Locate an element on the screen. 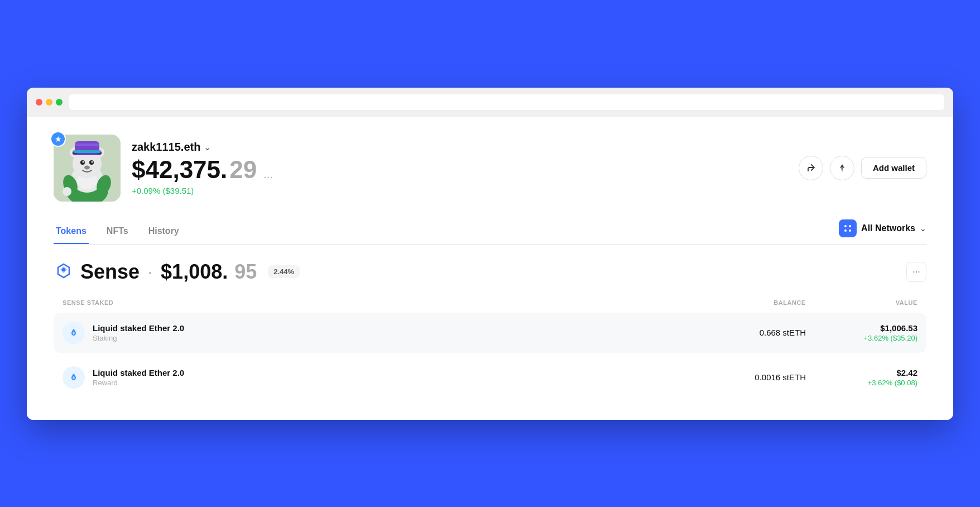 Image resolution: width=980 pixels, height=507 pixels. sense-header: Sense · $1,008.95 2.44% ··· is located at coordinates (490, 272).